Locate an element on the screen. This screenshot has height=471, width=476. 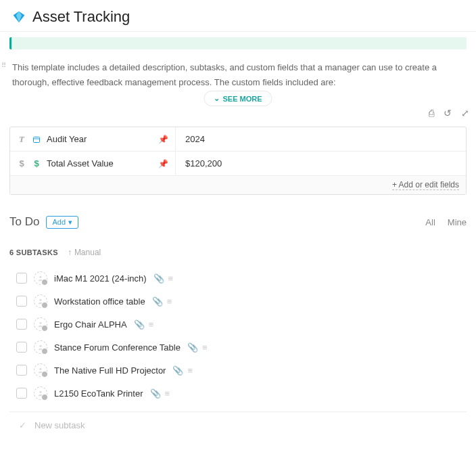
filter-mine: Mine is located at coordinates (457, 222).